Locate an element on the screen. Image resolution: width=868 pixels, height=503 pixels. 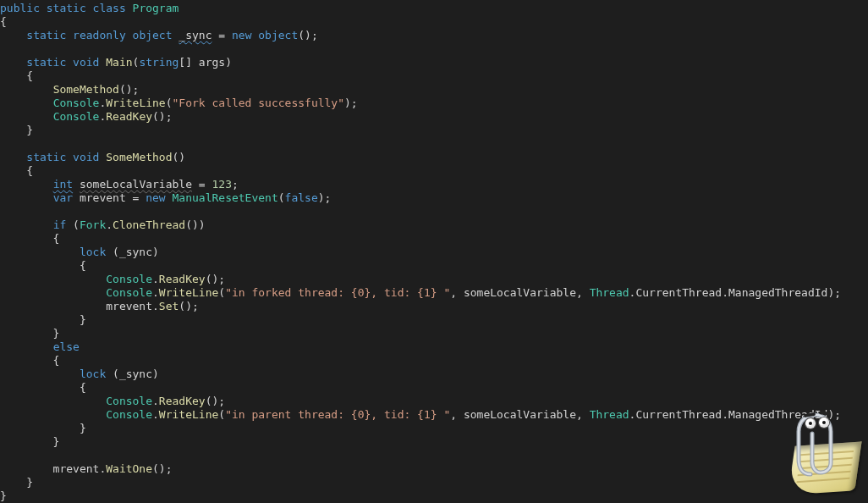
code-token: WaitOne is located at coordinates (129, 469).